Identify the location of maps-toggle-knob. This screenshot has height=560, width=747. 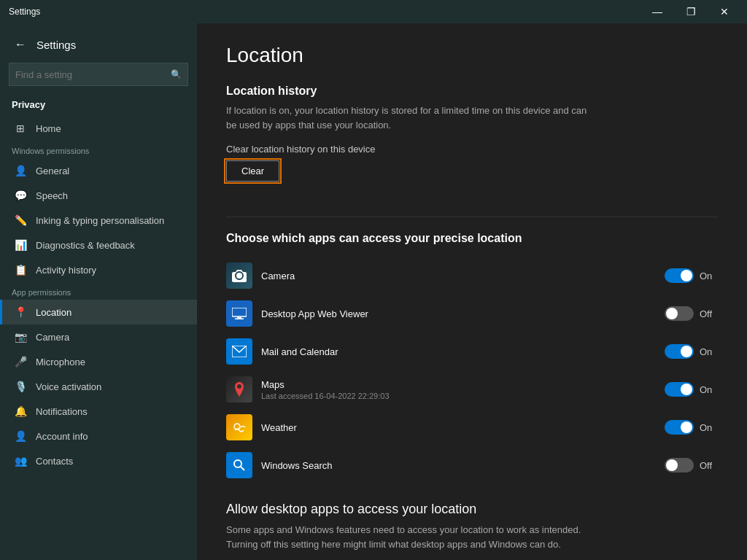
(686, 389).